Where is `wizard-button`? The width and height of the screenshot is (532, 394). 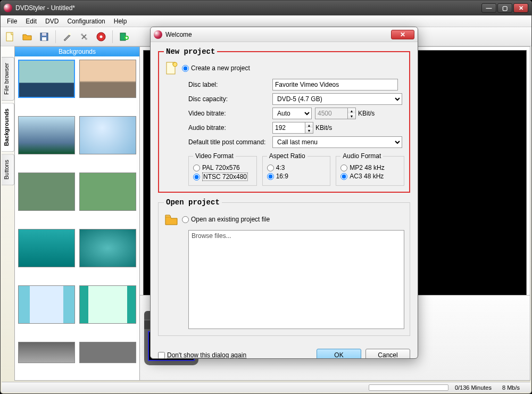
wizard-button is located at coordinates (67, 37).